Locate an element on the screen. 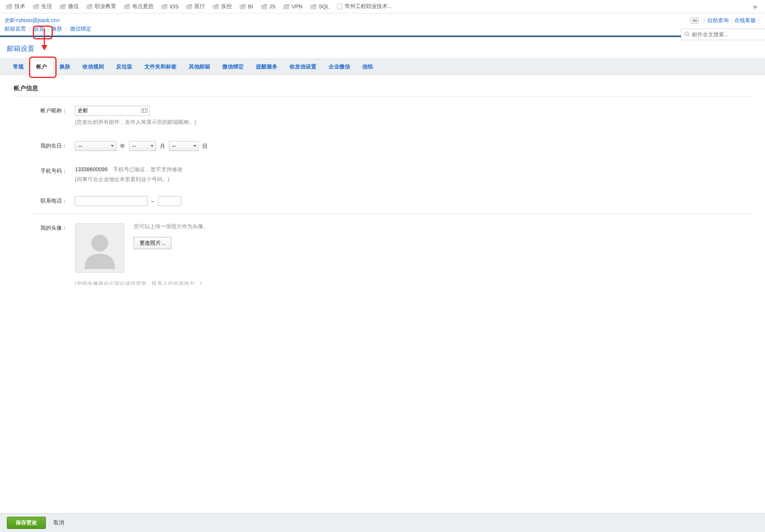  bookmark-folder: SQL is located at coordinates (320, 6).